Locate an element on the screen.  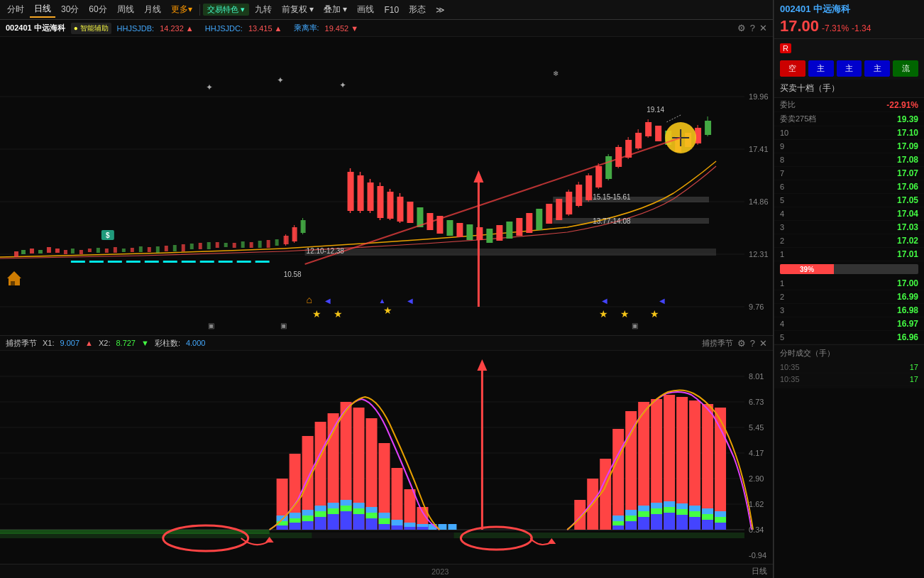
toolbar-fufuquan: 前复权 ▾ is located at coordinates (298, 10).